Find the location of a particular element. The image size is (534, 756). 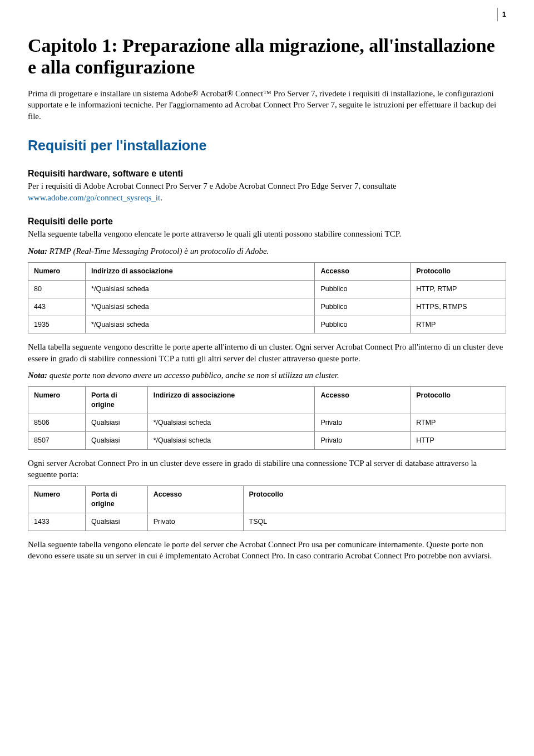

table-public-ports: Numero Indirizzo di associazione Accesso… is located at coordinates (267, 298).